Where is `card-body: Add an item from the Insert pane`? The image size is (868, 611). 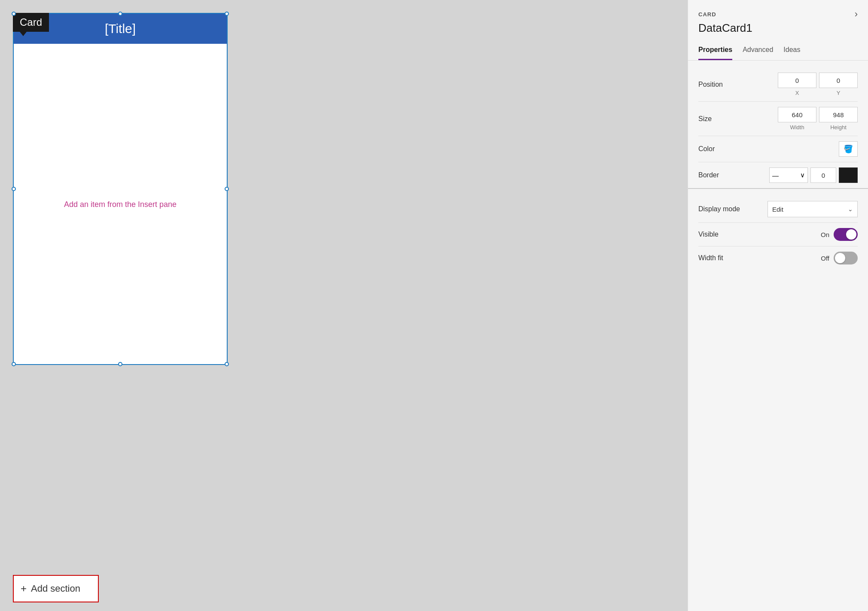 card-body: Add an item from the Insert pane is located at coordinates (120, 204).